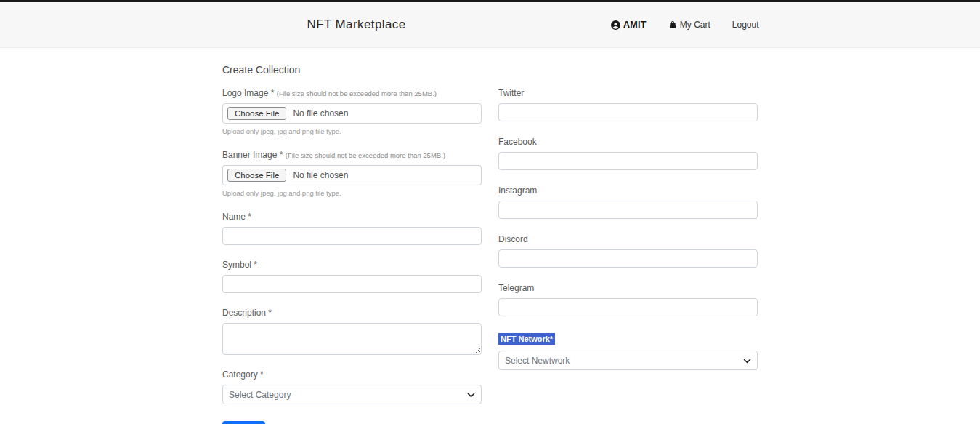  Describe the element at coordinates (673, 25) in the screenshot. I see `cart-icon` at that location.